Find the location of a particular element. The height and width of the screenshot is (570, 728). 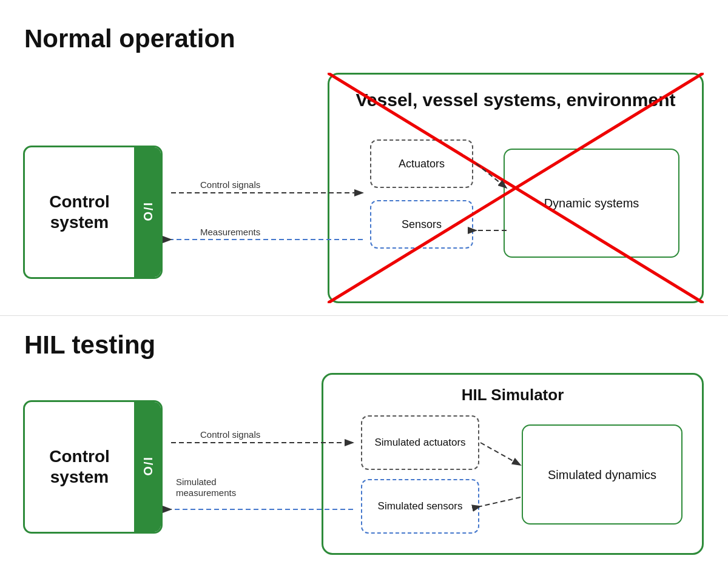

control-system-hil-label: Control system is located at coordinates (79, 467).